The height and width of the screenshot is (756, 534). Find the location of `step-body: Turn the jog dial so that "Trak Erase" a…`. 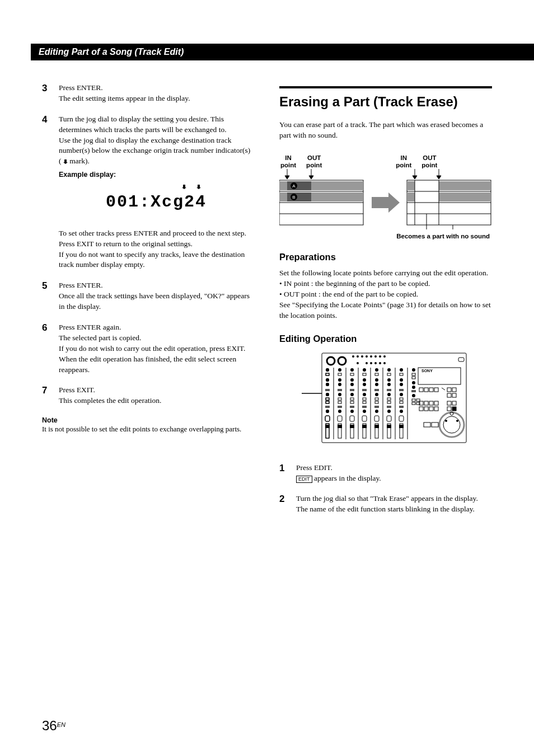

step-body: Turn the jog dial so that "Trak Erase" a… is located at coordinates (387, 504).